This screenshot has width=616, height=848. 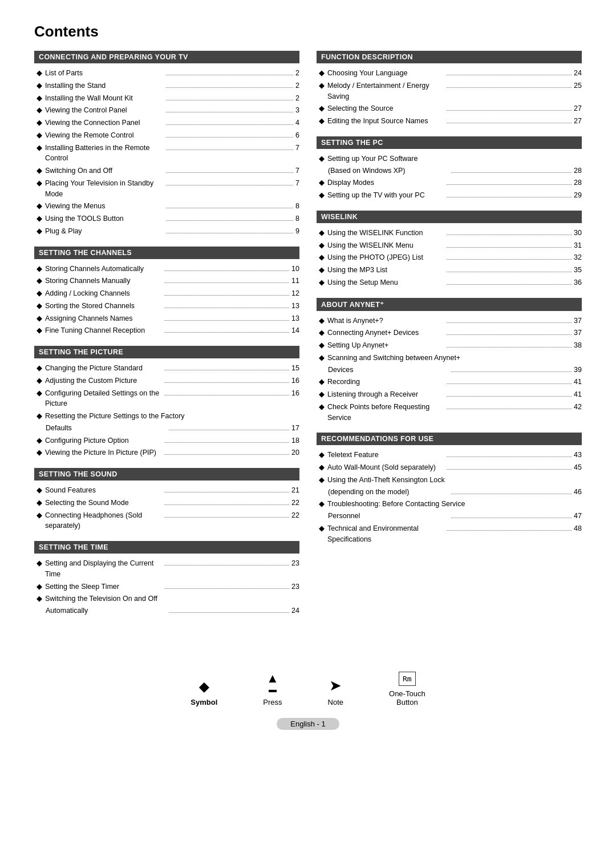 What do you see at coordinates (87, 503) in the screenshot?
I see `toc-item-label: Selecting the Sound Mode` at bounding box center [87, 503].